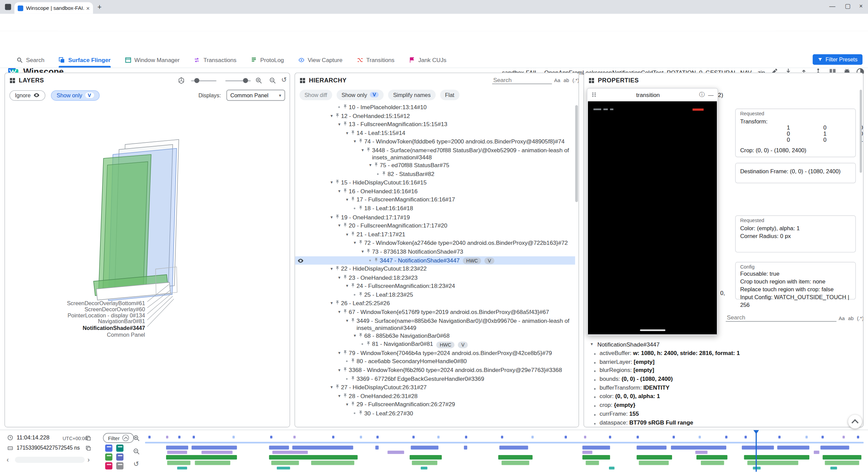 This screenshot has width=868, height=472. Describe the element at coordinates (203, 81) in the screenshot. I see `rotation-slider` at that location.